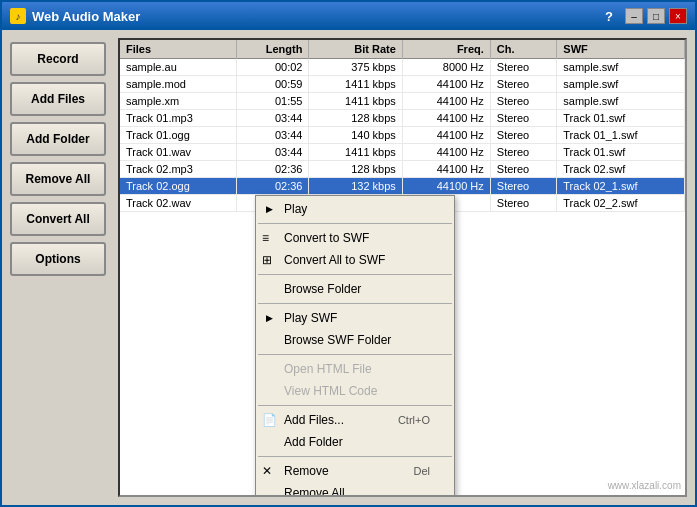  I want to click on ctx-item-label: Convert to SWF, so click(326, 238).